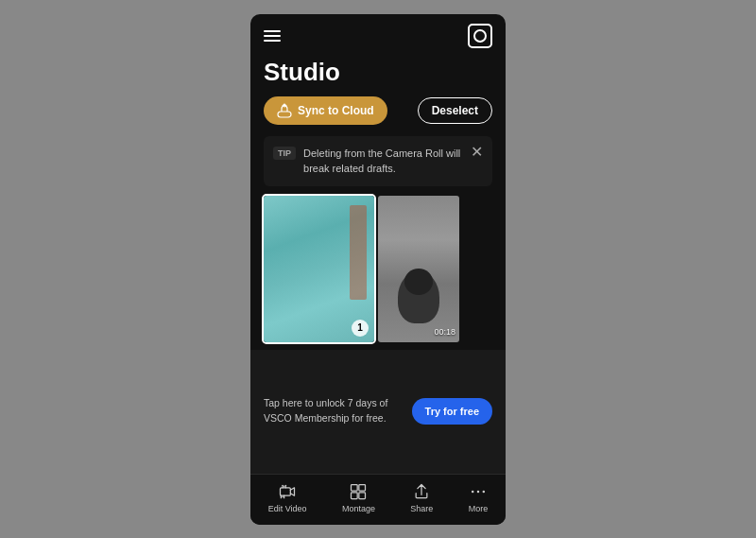 This screenshot has width=756, height=538. What do you see at coordinates (359, 497) in the screenshot?
I see `nav-item-montage: Montage` at bounding box center [359, 497].